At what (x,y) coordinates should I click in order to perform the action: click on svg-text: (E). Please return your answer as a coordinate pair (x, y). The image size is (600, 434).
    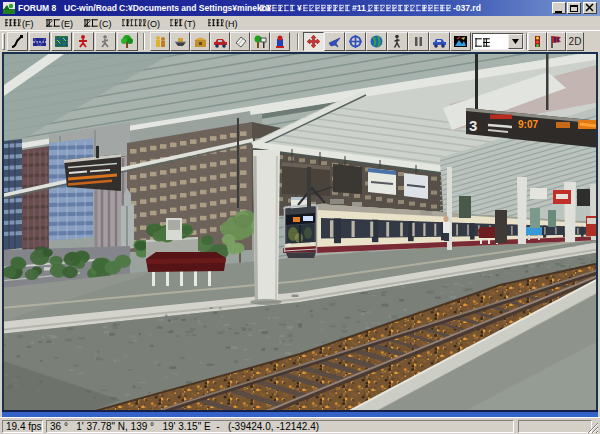
    Looking at the image, I should click on (67, 24).